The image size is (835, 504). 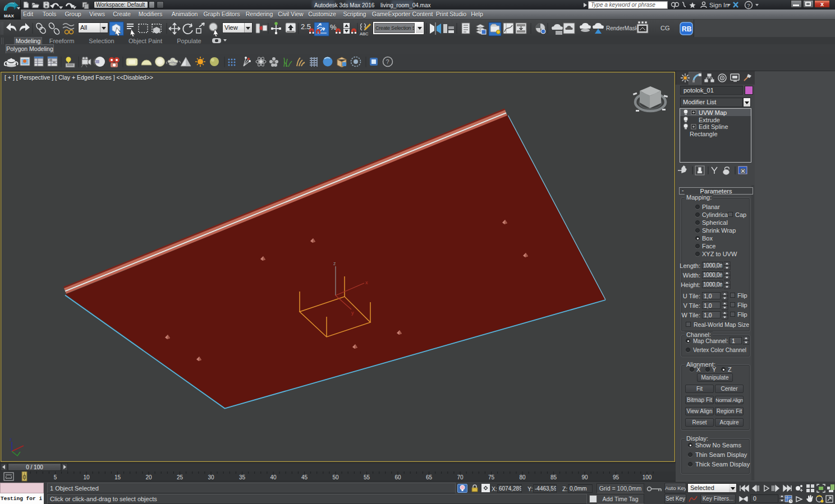 What do you see at coordinates (305, 478) in the screenshot?
I see `svg-text: 45` at bounding box center [305, 478].